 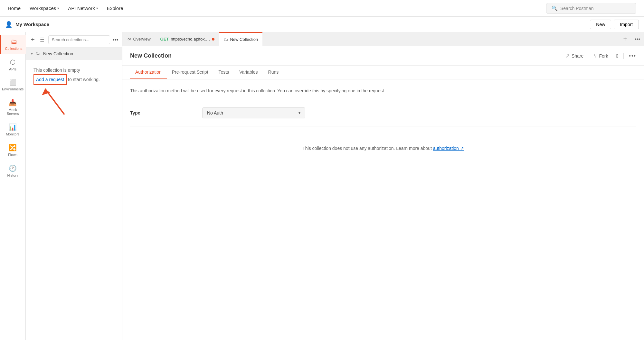 I want to click on sidebar-item-mock-servers: 📥 Mock Servers, so click(x=13, y=107).